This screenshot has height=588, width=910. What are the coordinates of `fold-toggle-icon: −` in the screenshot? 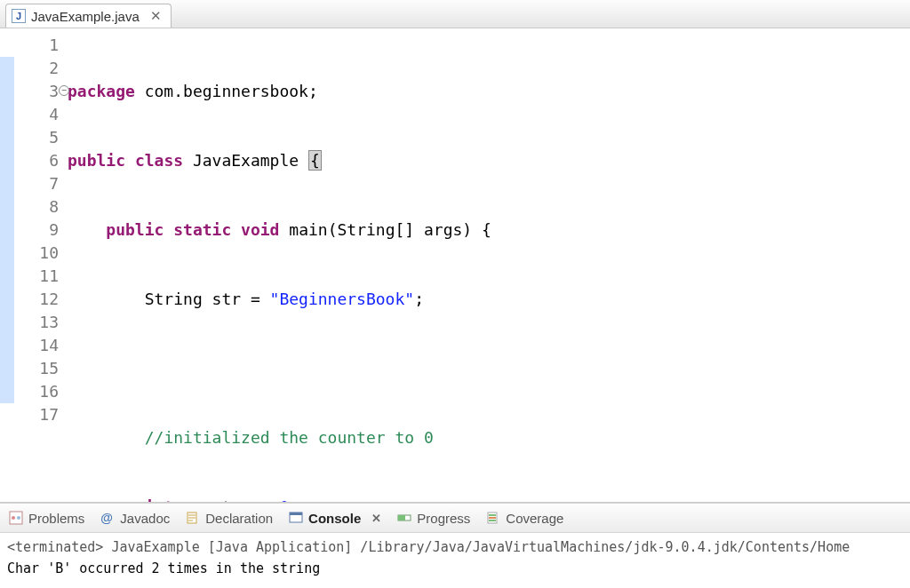 It's located at (64, 91).